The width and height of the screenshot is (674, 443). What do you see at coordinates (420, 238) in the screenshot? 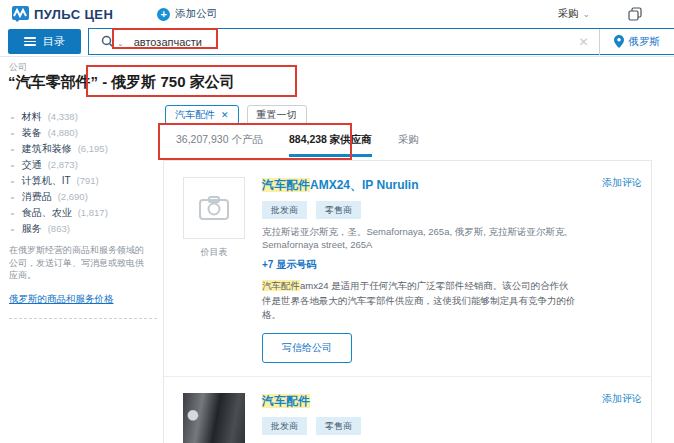
I see `company-address: 克拉斯诺亚尔斯克，圣。Semafornaya, 265a, 俄罗斯, 克拉斯诺亚…` at bounding box center [420, 238].